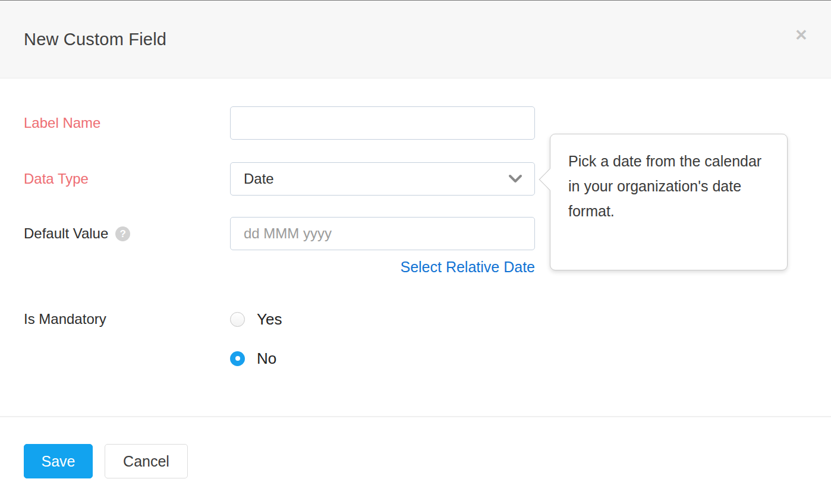  Describe the element at coordinates (58, 461) in the screenshot. I see `save-button: Save` at that location.